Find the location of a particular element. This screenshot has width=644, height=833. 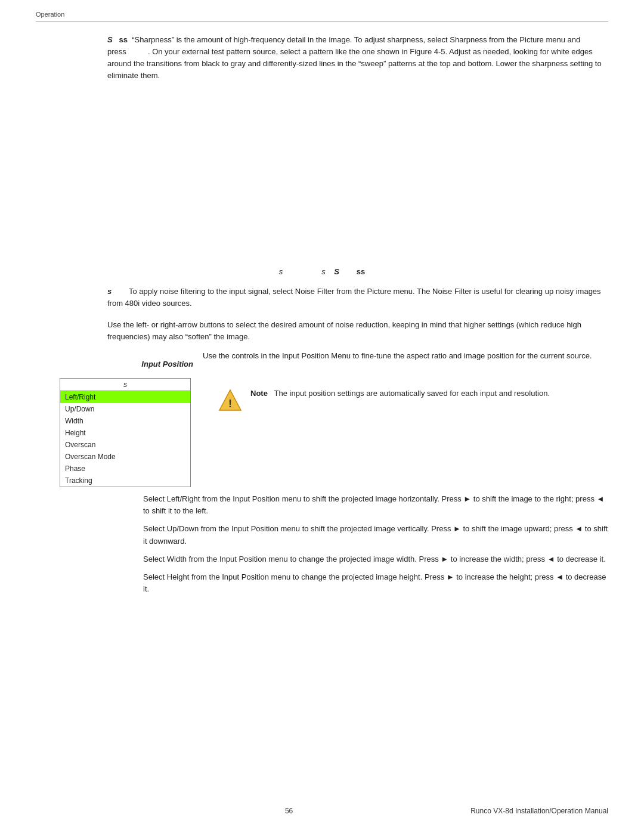

header-label: Operation is located at coordinates (50, 14).